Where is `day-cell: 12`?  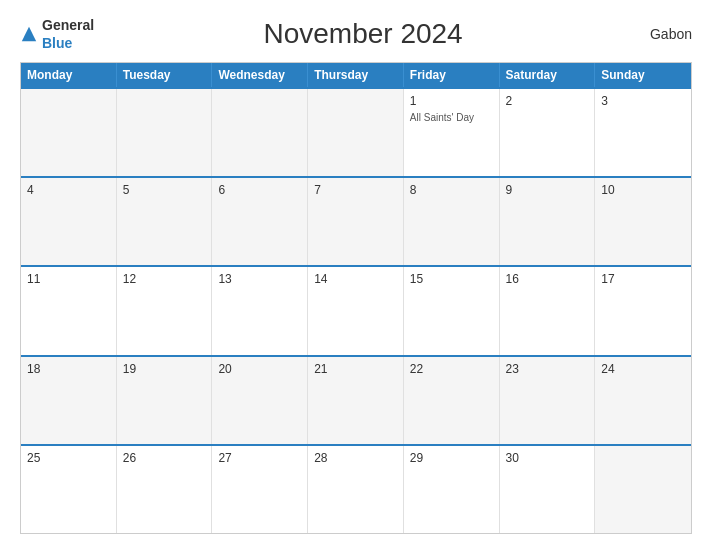 day-cell: 12 is located at coordinates (165, 310).